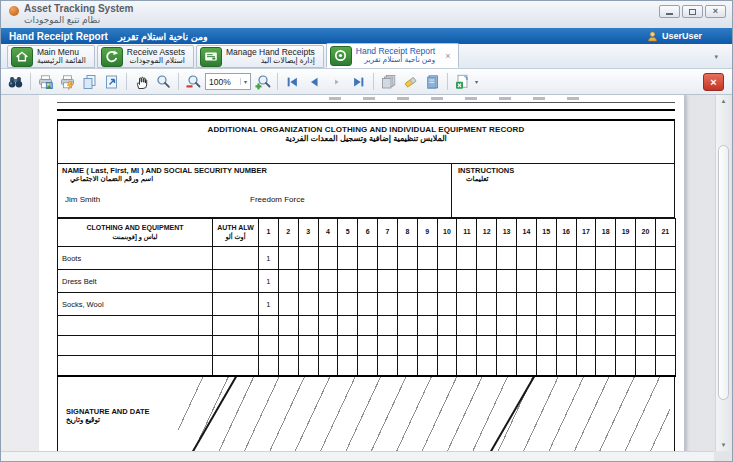 The height and width of the screenshot is (462, 733). Describe the element at coordinates (46, 82) in the screenshot. I see `print-button` at that location.